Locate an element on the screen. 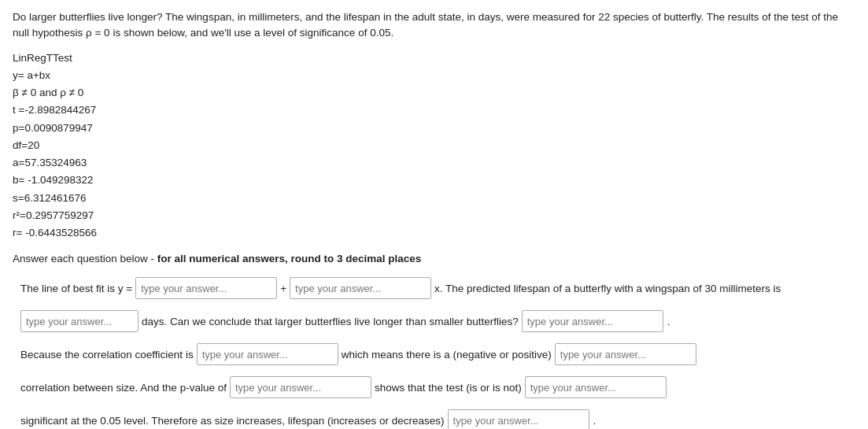 The height and width of the screenshot is (429, 868). stat-line1: y= a+bx is located at coordinates (434, 76).